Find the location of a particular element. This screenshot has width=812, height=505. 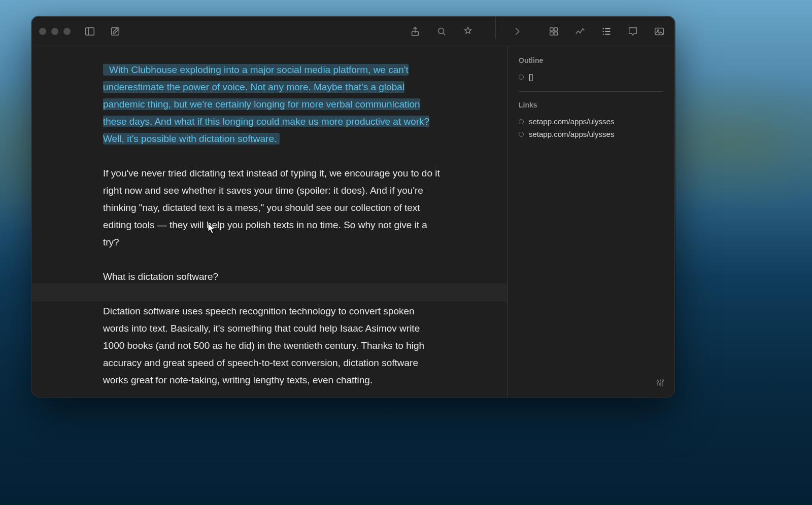

compose-button is located at coordinates (115, 31).